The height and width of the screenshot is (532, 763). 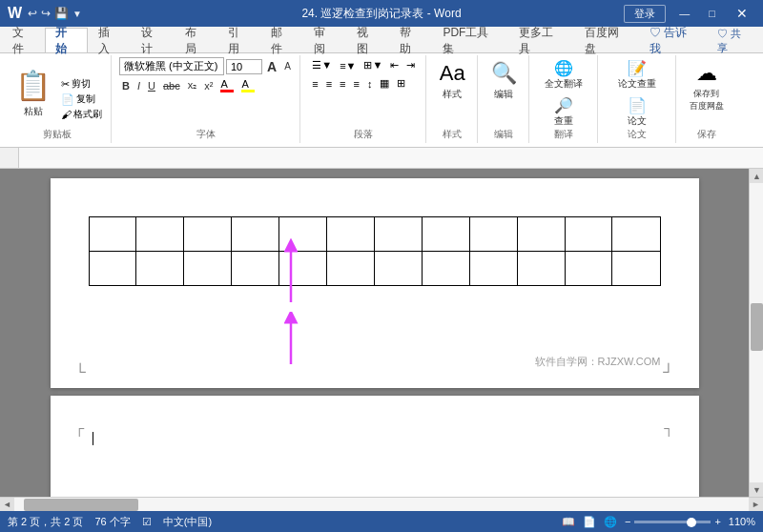 What do you see at coordinates (384, 84) in the screenshot?
I see `shading-button: ▦` at bounding box center [384, 84].